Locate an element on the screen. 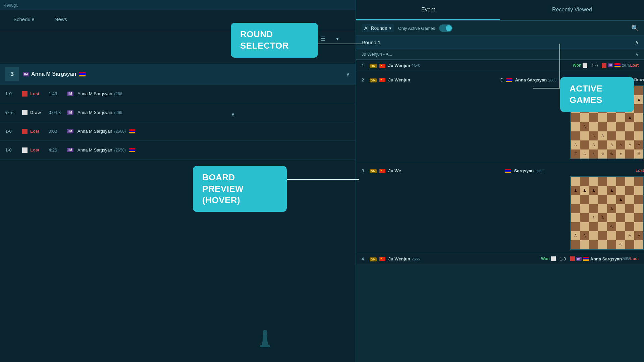  player-title: IM is located at coordinates (26, 74).